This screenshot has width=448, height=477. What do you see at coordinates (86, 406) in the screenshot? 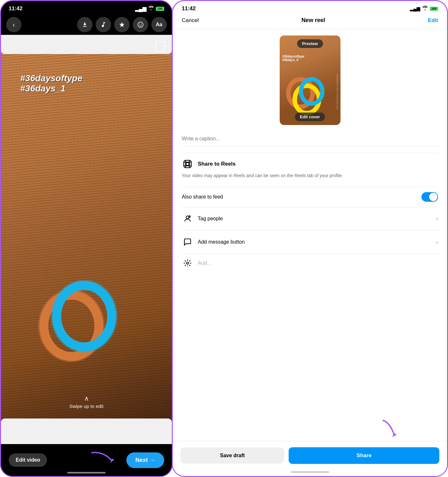
I see `swipe-hint-text: Swipe up to edit` at bounding box center [86, 406].